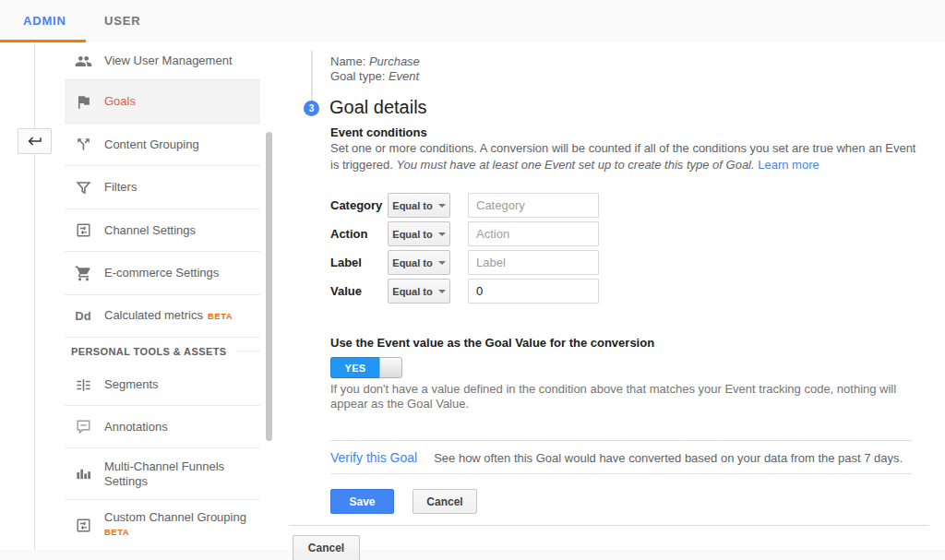 This screenshot has height=560, width=945. I want to click on verify-goal-description: See how often this Goal would have conve…, so click(668, 458).